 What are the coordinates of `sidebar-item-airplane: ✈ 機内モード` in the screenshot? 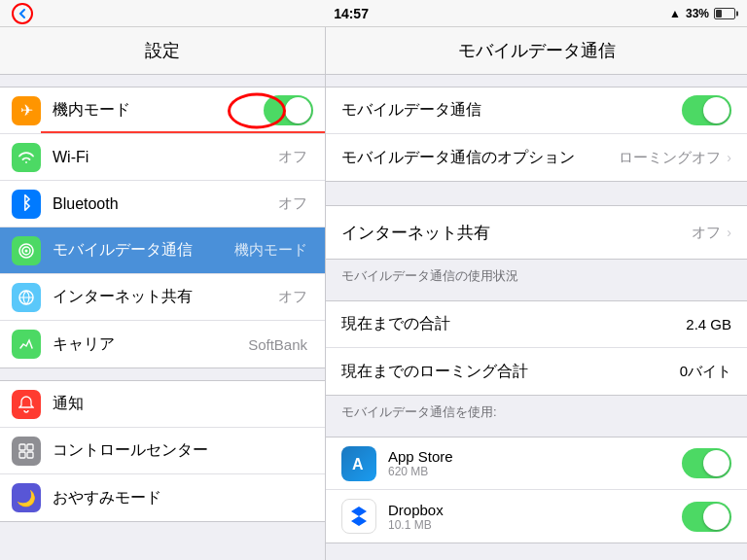 It's located at (162, 111).